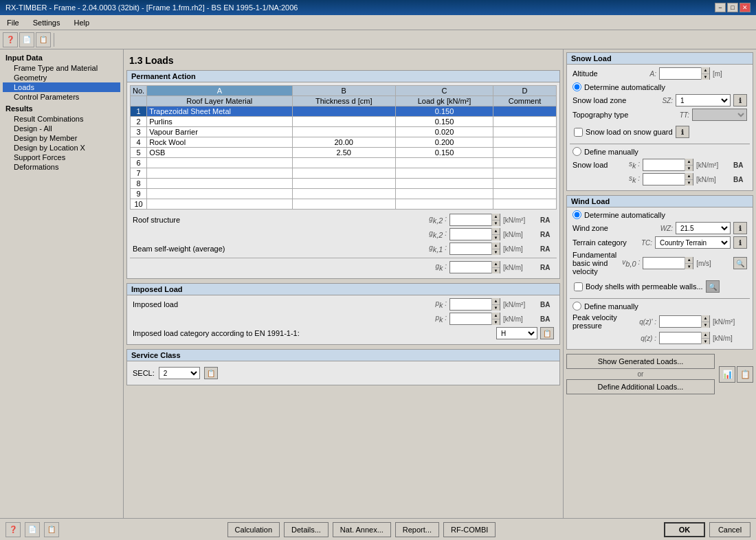  What do you see at coordinates (62, 128) in the screenshot?
I see `sidebar-item-design-all: Design - All` at bounding box center [62, 128].